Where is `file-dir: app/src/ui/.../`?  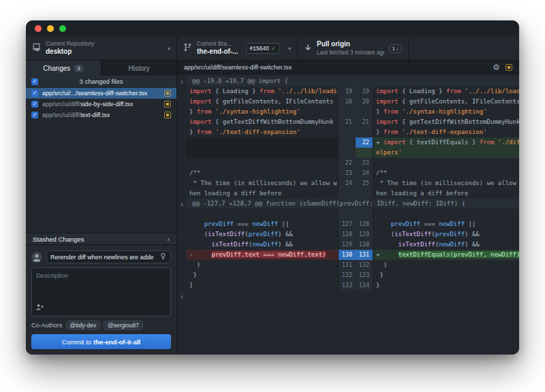
file-dir: app/src/ui/.../ is located at coordinates (60, 93).